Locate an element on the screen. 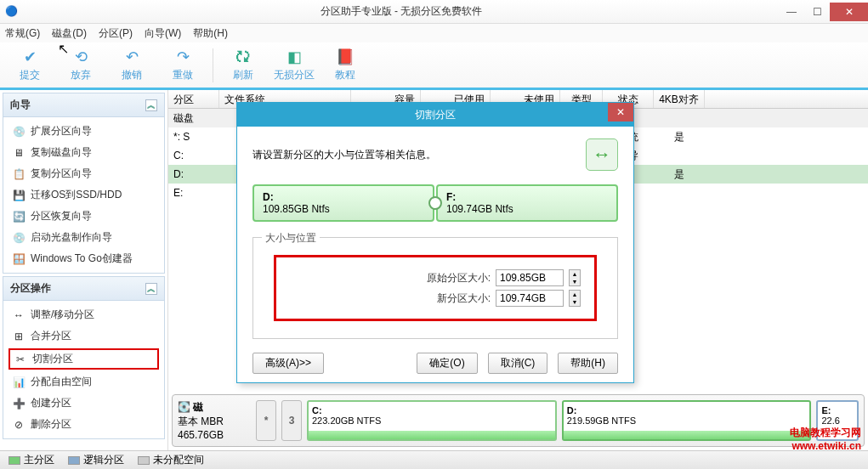  discard-button: ⟲放弃 is located at coordinates (81, 65).